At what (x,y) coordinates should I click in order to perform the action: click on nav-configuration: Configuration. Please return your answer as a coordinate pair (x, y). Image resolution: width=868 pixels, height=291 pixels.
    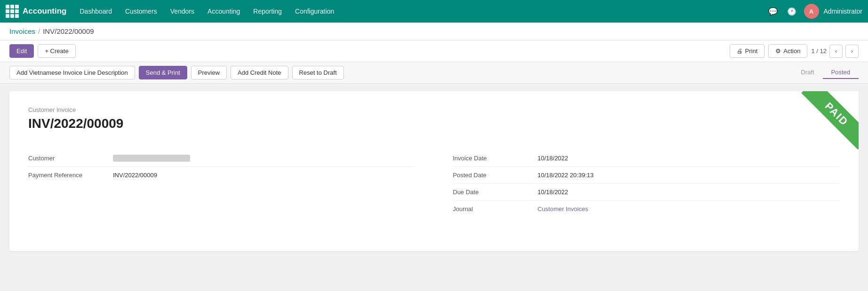
    Looking at the image, I should click on (314, 11).